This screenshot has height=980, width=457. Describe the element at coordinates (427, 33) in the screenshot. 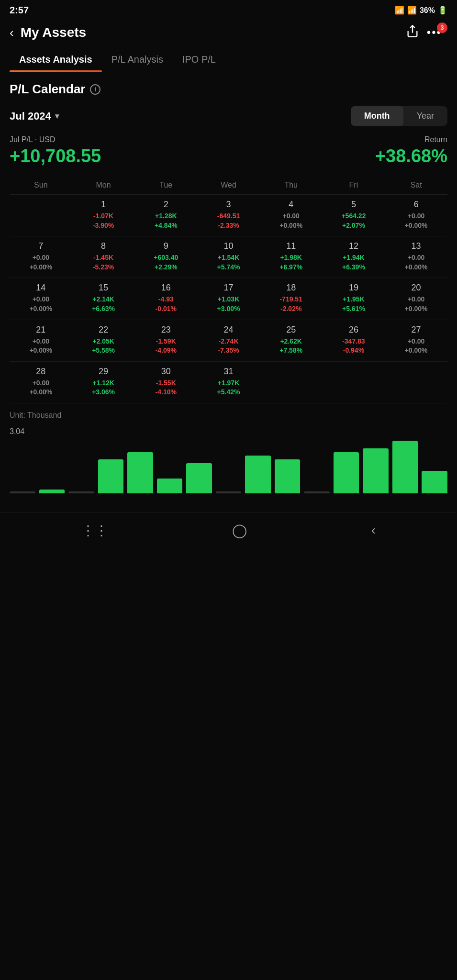

I see `header-right: ••• 3` at that location.